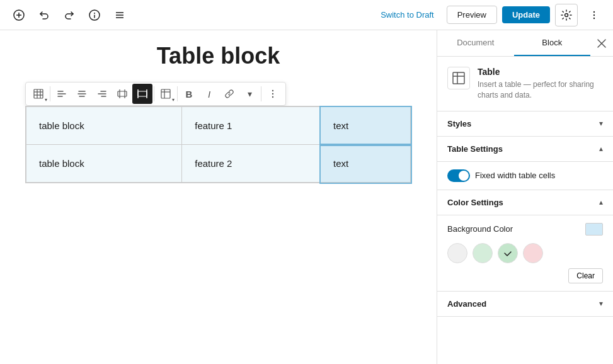 Image resolution: width=613 pixels, height=364 pixels. What do you see at coordinates (19, 15) in the screenshot?
I see `add-block-button` at bounding box center [19, 15].